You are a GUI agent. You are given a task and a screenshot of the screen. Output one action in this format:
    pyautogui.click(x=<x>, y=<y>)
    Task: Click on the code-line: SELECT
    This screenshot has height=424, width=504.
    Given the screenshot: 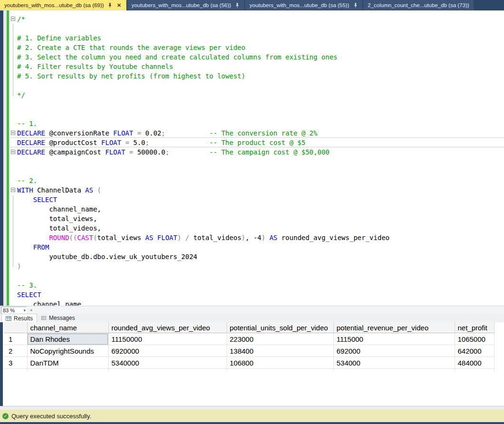 What is the action you would take?
    pyautogui.click(x=260, y=295)
    